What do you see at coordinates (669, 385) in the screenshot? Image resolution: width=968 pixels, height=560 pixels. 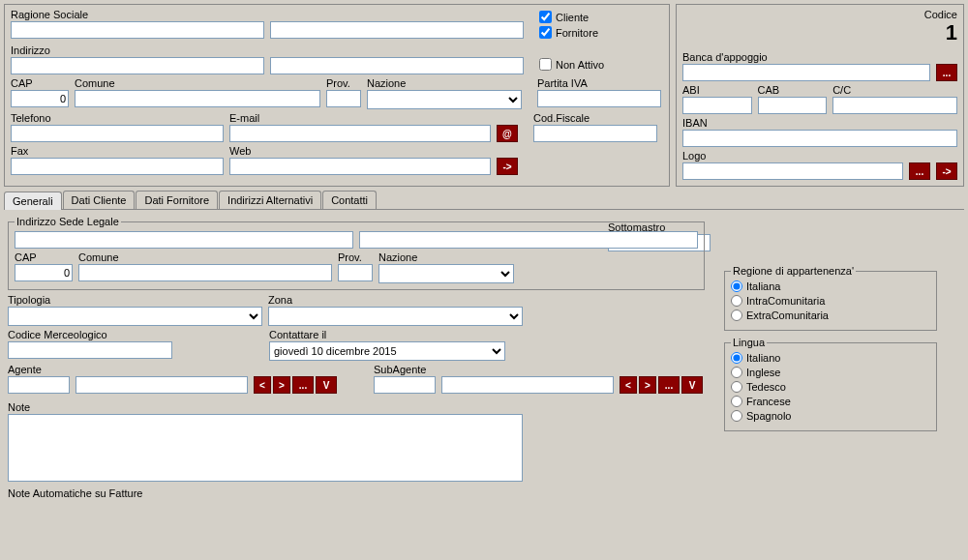 I see `subagente-browse-button: ...` at bounding box center [669, 385].